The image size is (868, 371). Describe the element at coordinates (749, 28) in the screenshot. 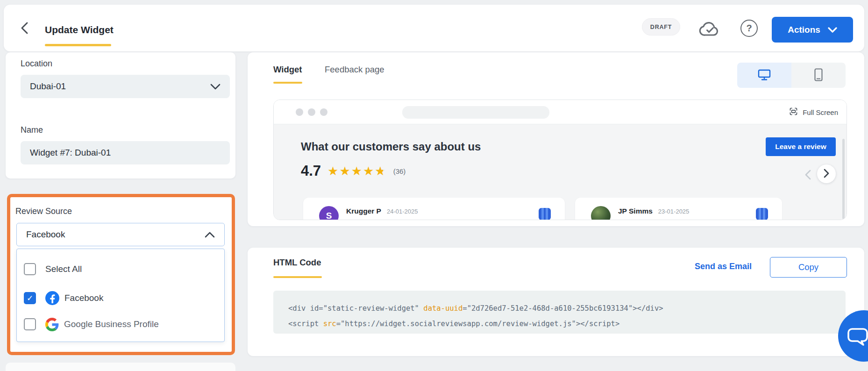

I see `help-button: ?` at that location.